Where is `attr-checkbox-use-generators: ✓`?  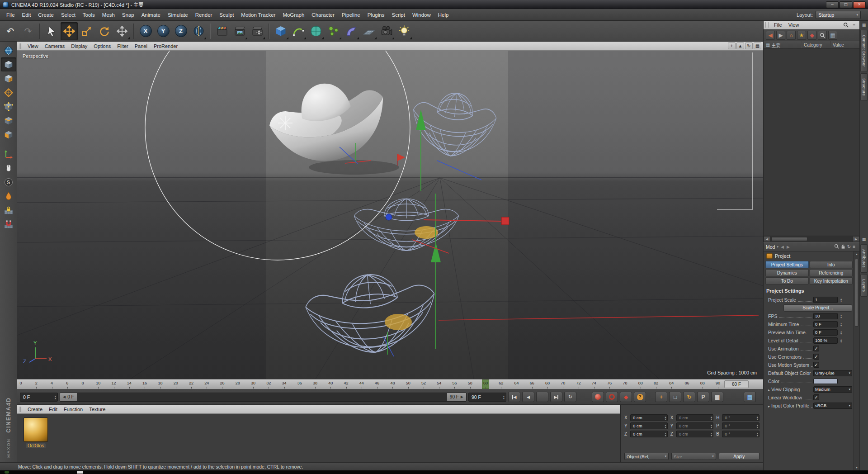 attr-checkbox-use-generators: ✓ is located at coordinates (816, 356).